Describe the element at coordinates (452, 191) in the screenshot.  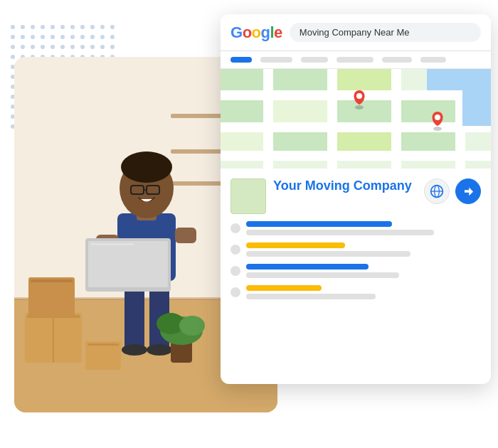
I see `listing-actions` at that location.